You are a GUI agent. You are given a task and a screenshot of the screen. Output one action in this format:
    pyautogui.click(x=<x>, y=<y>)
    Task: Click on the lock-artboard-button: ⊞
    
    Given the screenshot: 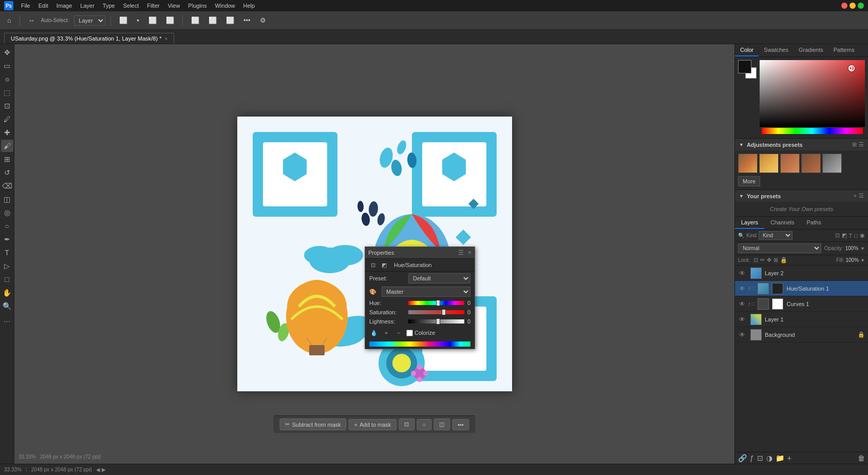 What is the action you would take?
    pyautogui.click(x=776, y=260)
    